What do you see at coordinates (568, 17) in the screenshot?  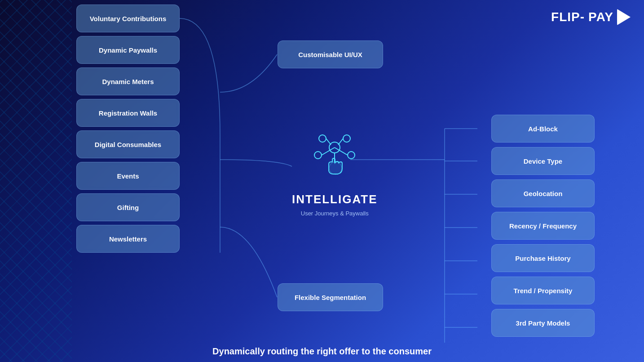 I see `logo-text: FLIP-` at bounding box center [568, 17].